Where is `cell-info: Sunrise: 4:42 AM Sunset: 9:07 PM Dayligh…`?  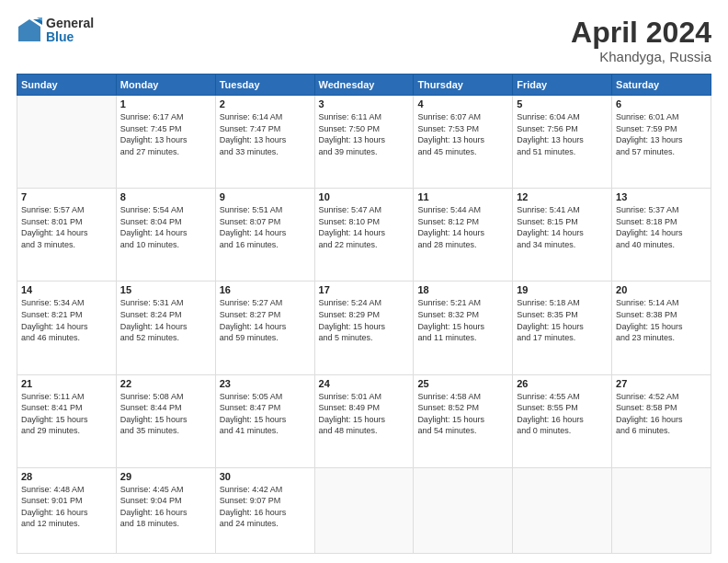 cell-info: Sunrise: 4:42 AM Sunset: 9:07 PM Dayligh… is located at coordinates (265, 507).